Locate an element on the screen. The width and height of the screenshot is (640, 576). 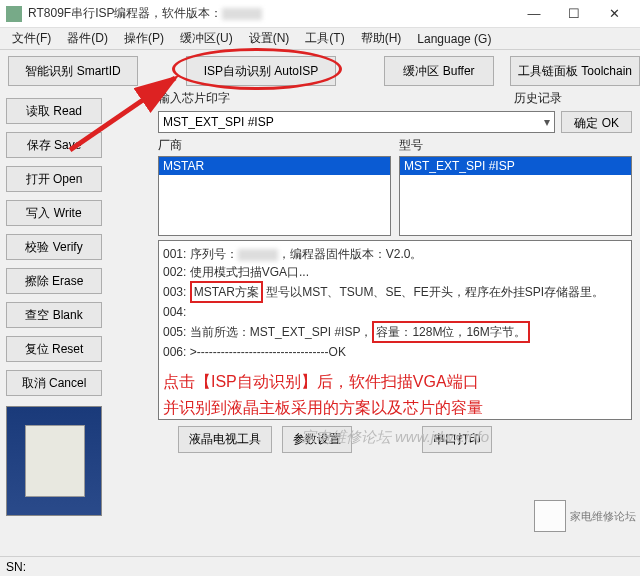
model-listbox: MST_EXT_SPI #ISP is located at coordinates (516, 196).